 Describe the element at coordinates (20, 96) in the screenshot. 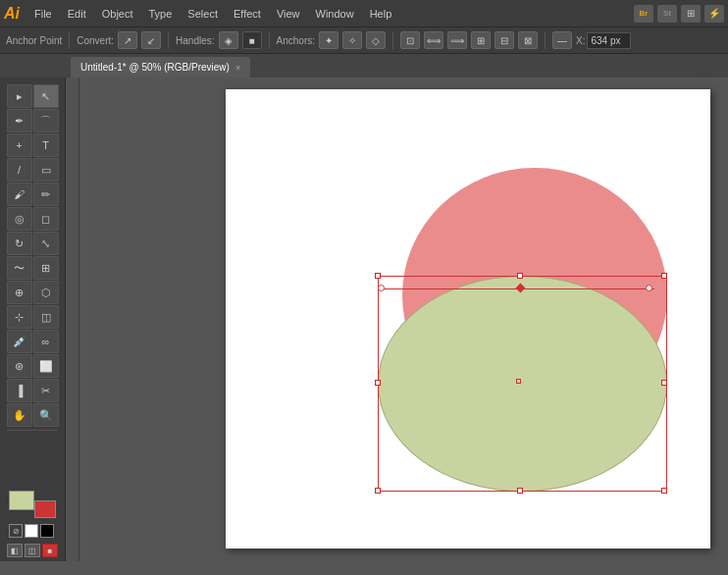

I see `select-tool: ▸` at that location.